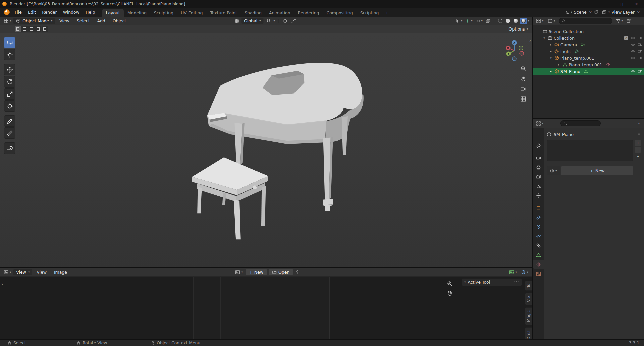 The width and height of the screenshot is (644, 346). What do you see at coordinates (538, 167) in the screenshot?
I see `tab-output` at bounding box center [538, 167].